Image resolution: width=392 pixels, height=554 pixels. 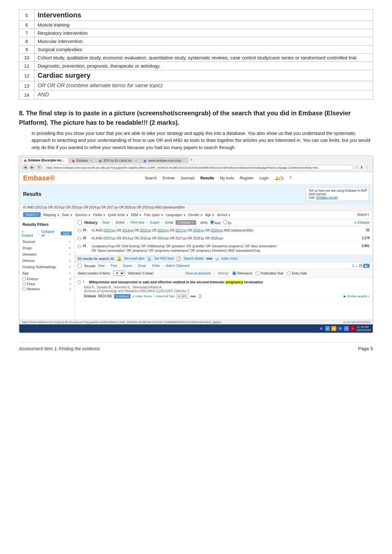 What do you see at coordinates (198, 167) in the screenshot?
I see `address-input: https://www-embase-com.ezproxy.lib.uts.e…` at bounding box center [198, 167].